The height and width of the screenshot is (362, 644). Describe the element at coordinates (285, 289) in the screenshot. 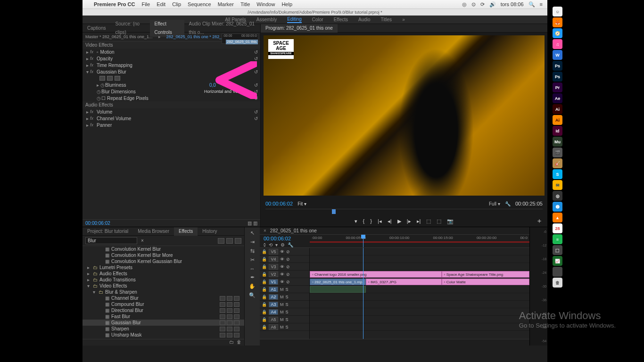

I see `track-header-a1: 🔒A1MS` at that location.